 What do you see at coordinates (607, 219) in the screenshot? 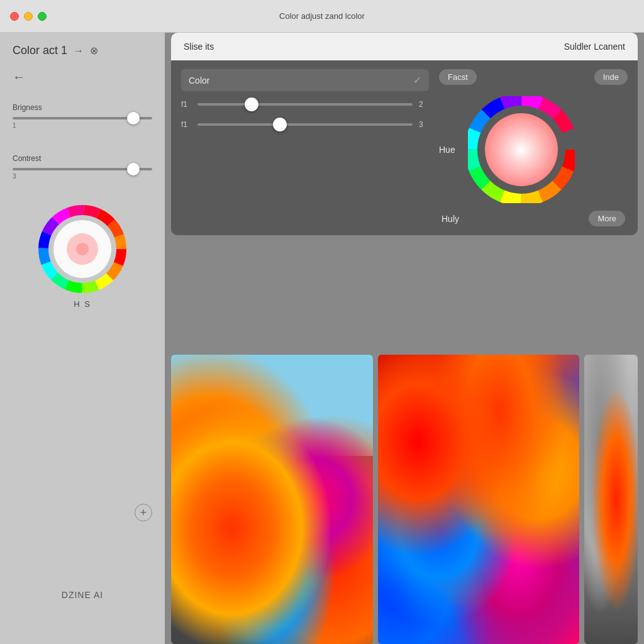
I see `more-button: More` at bounding box center [607, 219].